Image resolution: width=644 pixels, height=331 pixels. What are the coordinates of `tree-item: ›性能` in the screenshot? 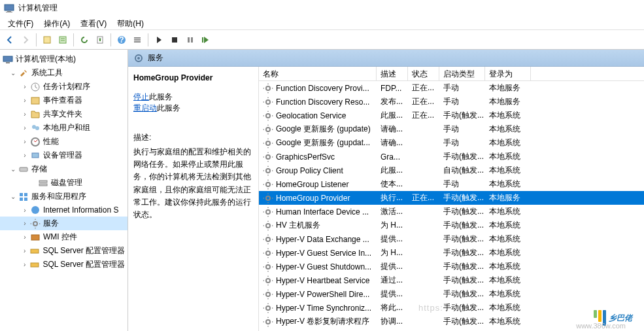 It's located at (64, 141).